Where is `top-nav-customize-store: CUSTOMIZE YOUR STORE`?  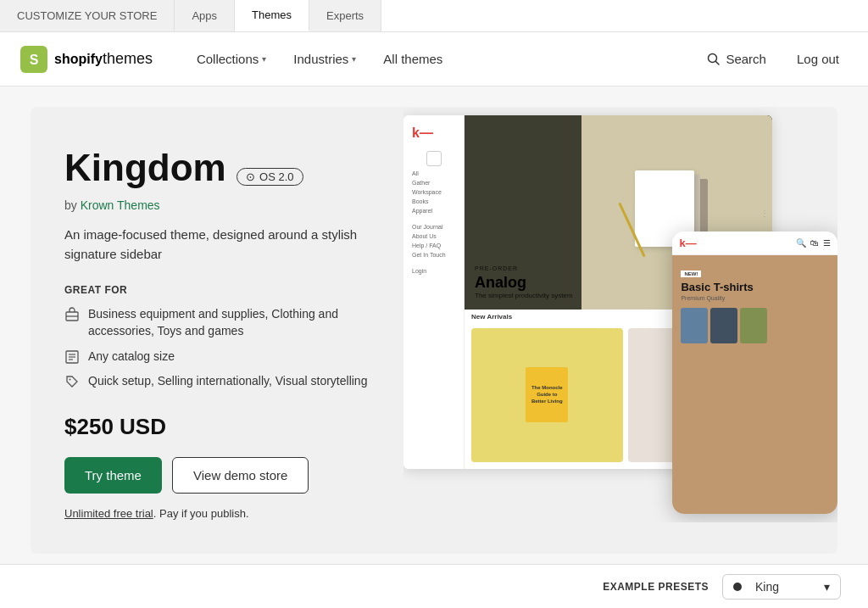 top-nav-customize-store: CUSTOMIZE YOUR STORE is located at coordinates (87, 15).